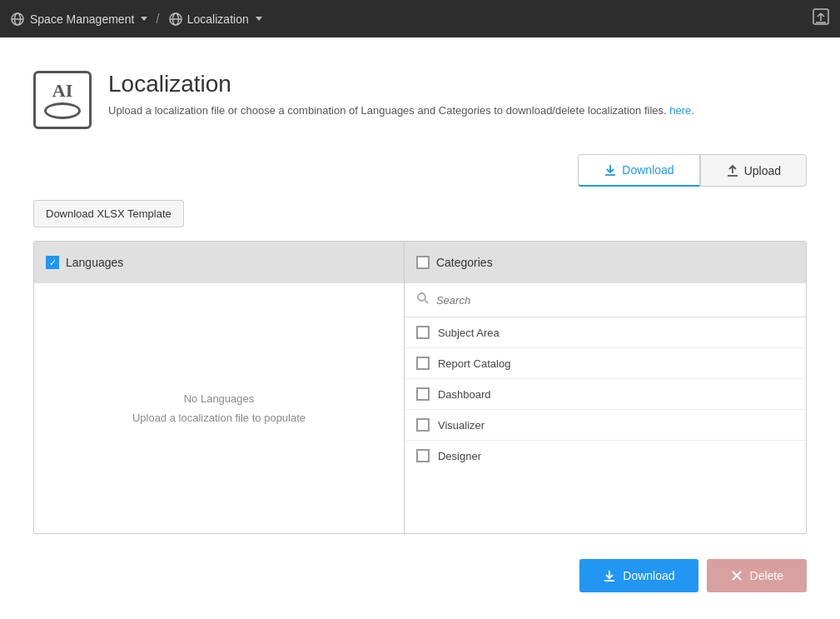 The image size is (840, 619). Describe the element at coordinates (423, 300) in the screenshot. I see `search-icon` at that location.